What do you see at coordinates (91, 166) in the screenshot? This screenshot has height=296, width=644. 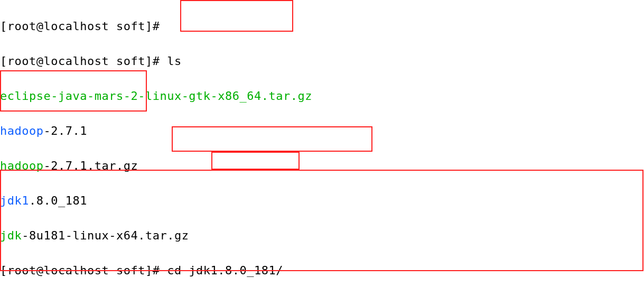 I see `file-hadoop-tar-suf: -2.7.1.tar.gz` at bounding box center [91, 166].